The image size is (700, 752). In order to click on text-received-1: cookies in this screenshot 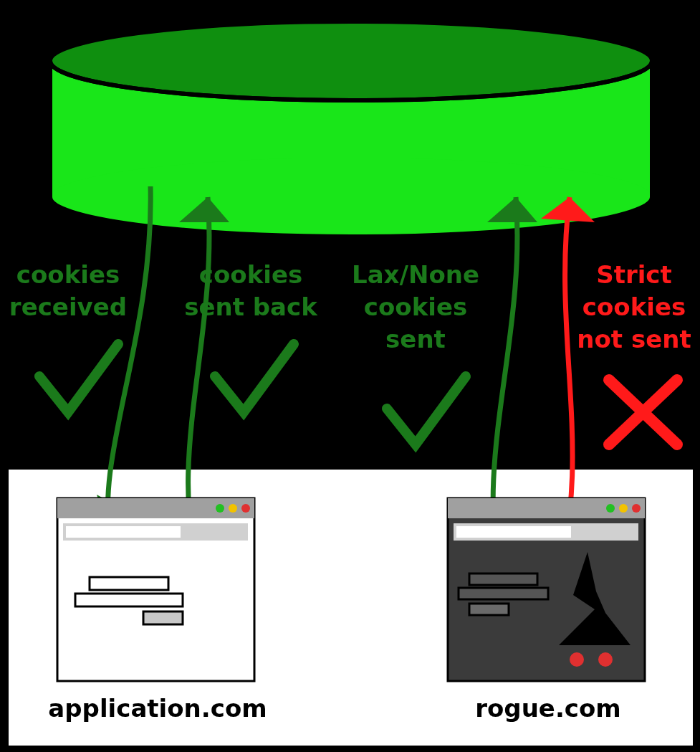, I will do `click(68, 275)`.